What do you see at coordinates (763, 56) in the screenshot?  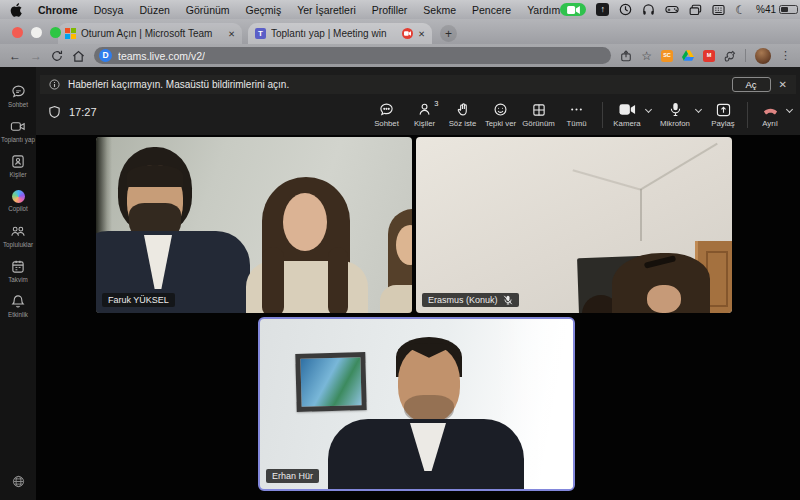 I see `profile-avatar` at bounding box center [763, 56].